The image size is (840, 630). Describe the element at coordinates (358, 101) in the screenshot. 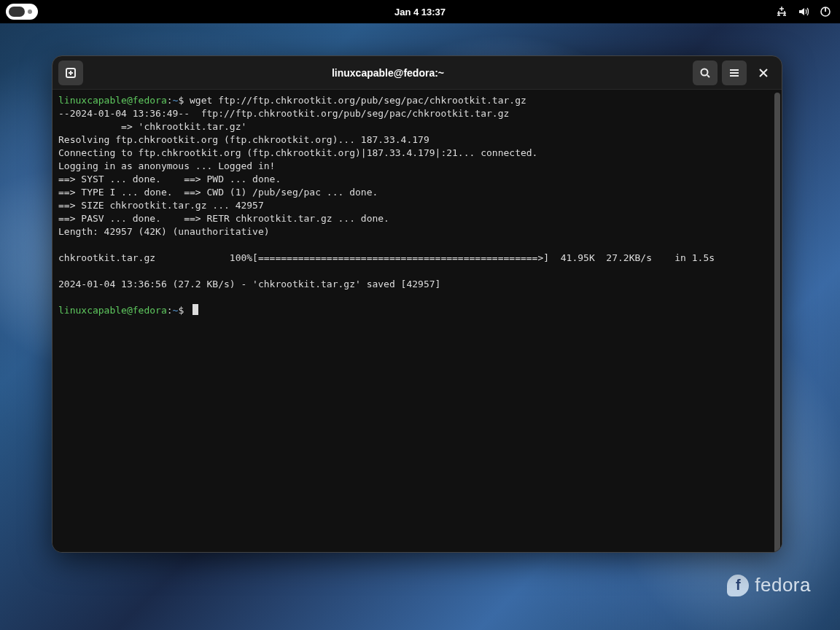

I see `command-text: wget ftp://ftp.chkrootkit.org/pub/seg/pa…` at that location.